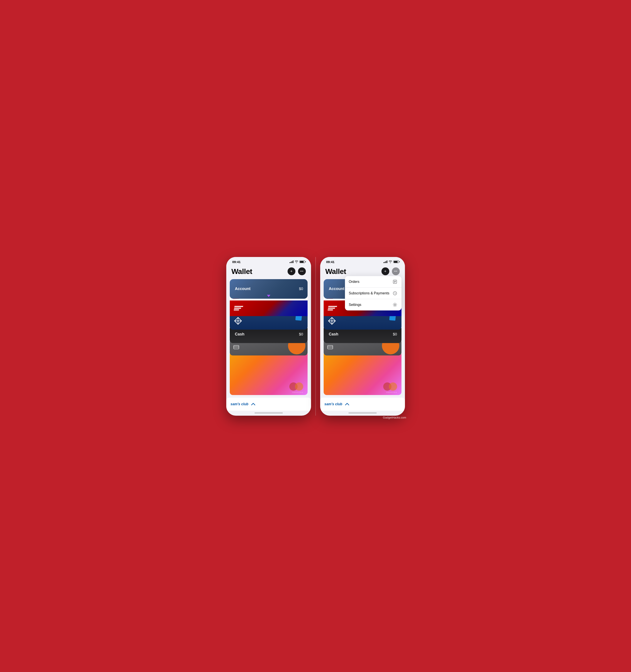 This screenshot has height=672, width=631. What do you see at coordinates (302, 271) in the screenshot?
I see `ellipsis-icon-left: •••` at bounding box center [302, 271].